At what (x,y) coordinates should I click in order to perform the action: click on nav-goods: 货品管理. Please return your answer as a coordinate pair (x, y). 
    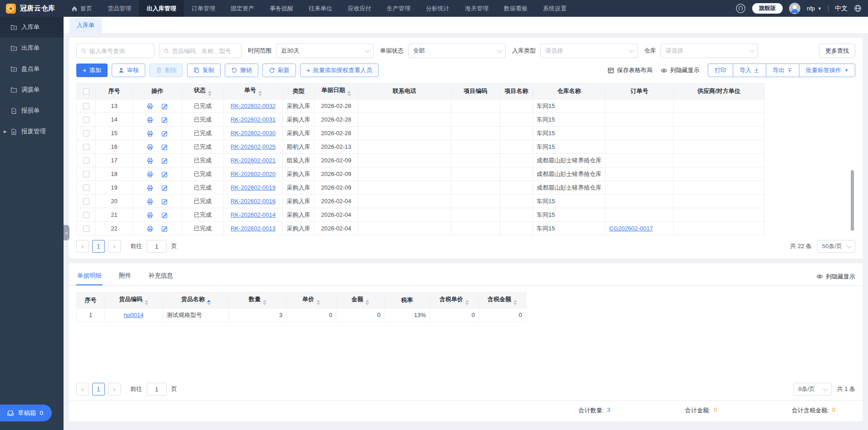
    Looking at the image, I should click on (119, 8).